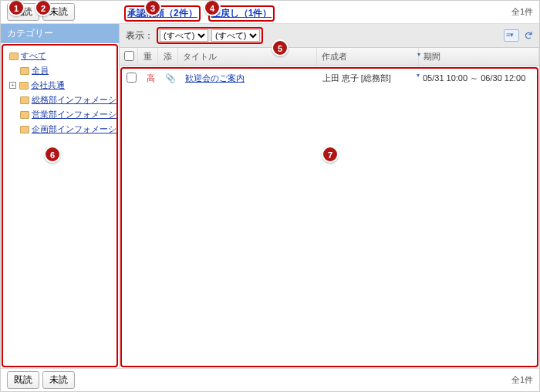  I want to click on bottom-toolbar: 既読 未読 全1件, so click(270, 380).